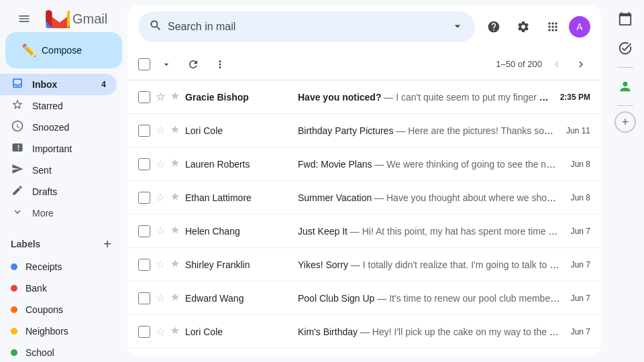 The width and height of the screenshot is (644, 362). I want to click on refresh-button, so click(193, 64).